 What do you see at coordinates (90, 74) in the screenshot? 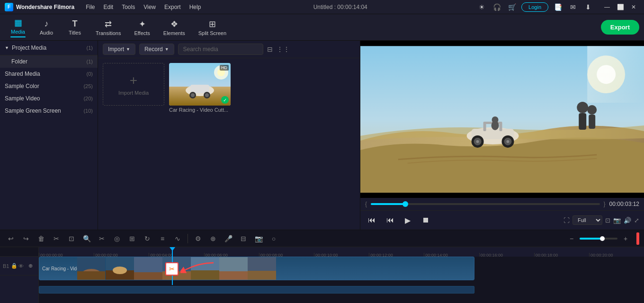
I see `shared-media-count: (0)` at bounding box center [90, 74].